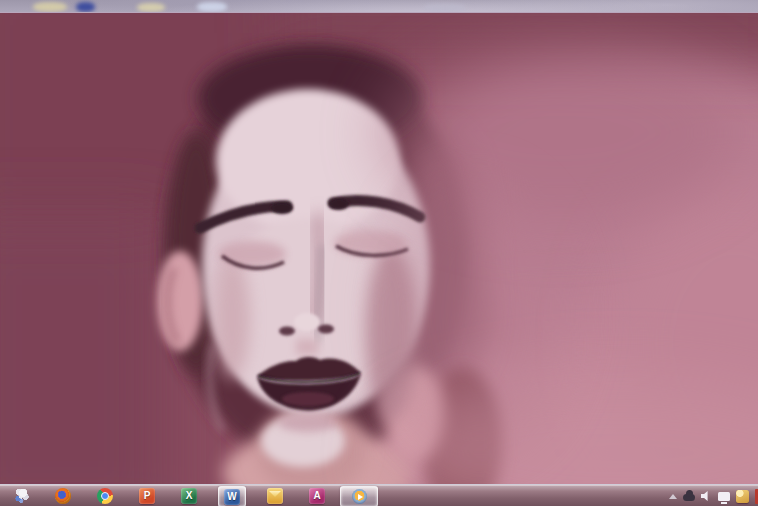 This screenshot has width=758, height=506. Describe the element at coordinates (673, 496) in the screenshot. I see `tray-button-hidden-icons` at that location.